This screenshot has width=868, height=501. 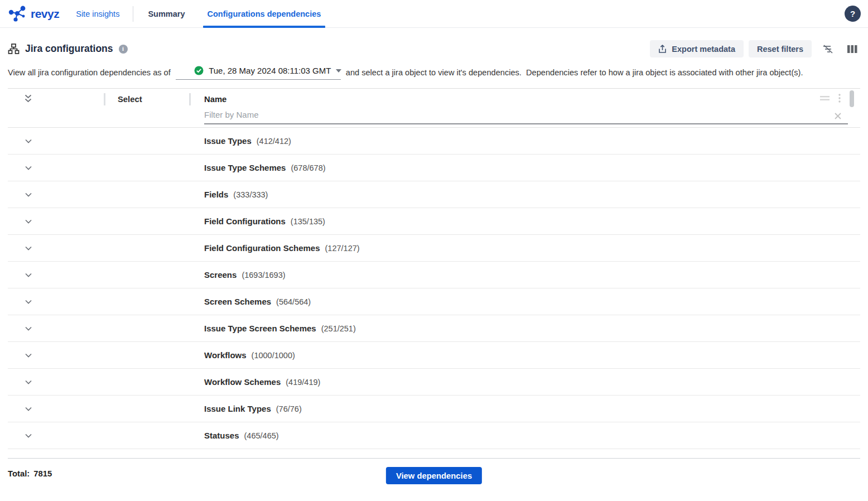 What do you see at coordinates (293, 302) in the screenshot?
I see `row-count: (564/564)` at bounding box center [293, 302].